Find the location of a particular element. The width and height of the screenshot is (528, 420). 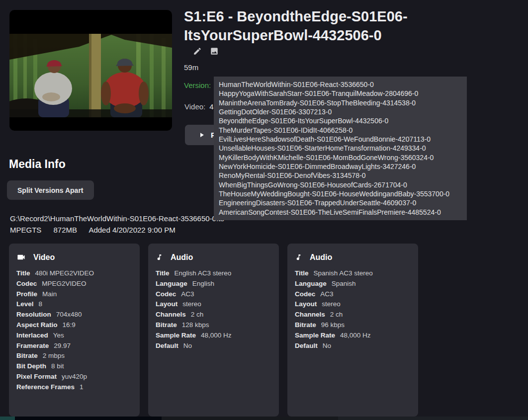

stream-properties: TitleEnglish AC3 stereo LanguageEnglish … is located at coordinates (214, 310).